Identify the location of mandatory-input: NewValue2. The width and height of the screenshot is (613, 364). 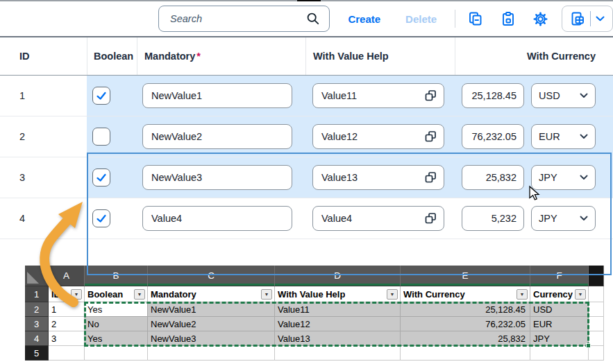
(217, 137).